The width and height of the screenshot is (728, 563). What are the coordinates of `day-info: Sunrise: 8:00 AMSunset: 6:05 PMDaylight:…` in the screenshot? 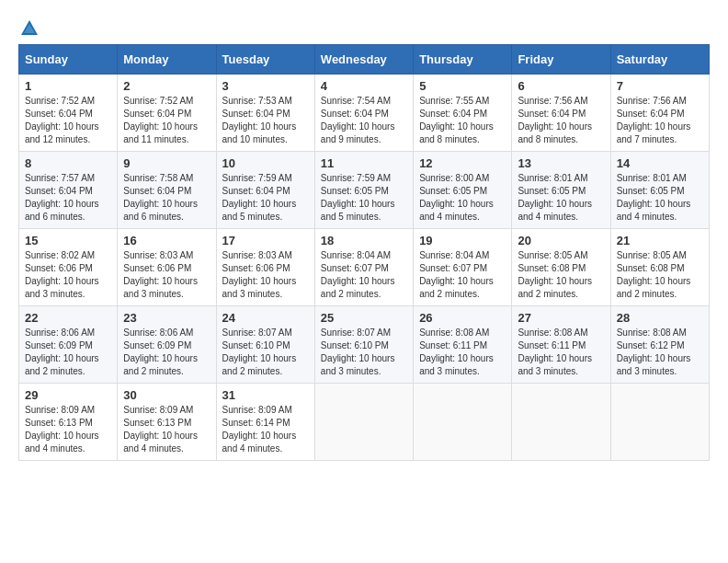 It's located at (462, 198).